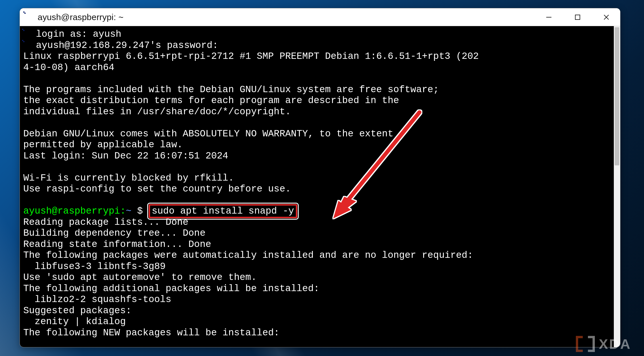  What do you see at coordinates (578, 17) in the screenshot?
I see `maximize-button` at bounding box center [578, 17].